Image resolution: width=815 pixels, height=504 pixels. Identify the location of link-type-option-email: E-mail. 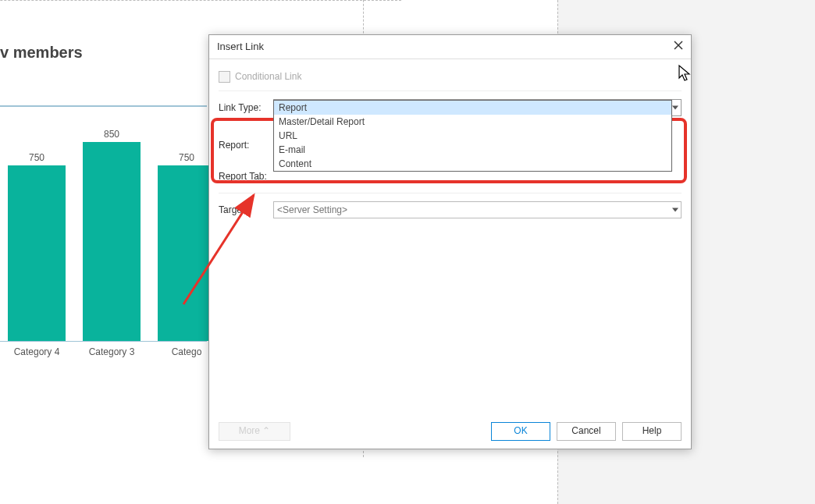
(473, 150).